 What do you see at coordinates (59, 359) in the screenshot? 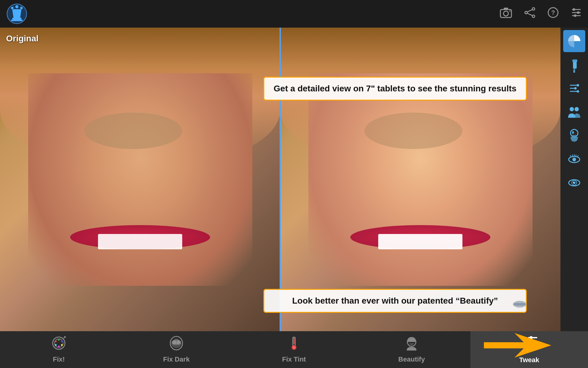
I see `fix-label: Fix!` at bounding box center [59, 359].